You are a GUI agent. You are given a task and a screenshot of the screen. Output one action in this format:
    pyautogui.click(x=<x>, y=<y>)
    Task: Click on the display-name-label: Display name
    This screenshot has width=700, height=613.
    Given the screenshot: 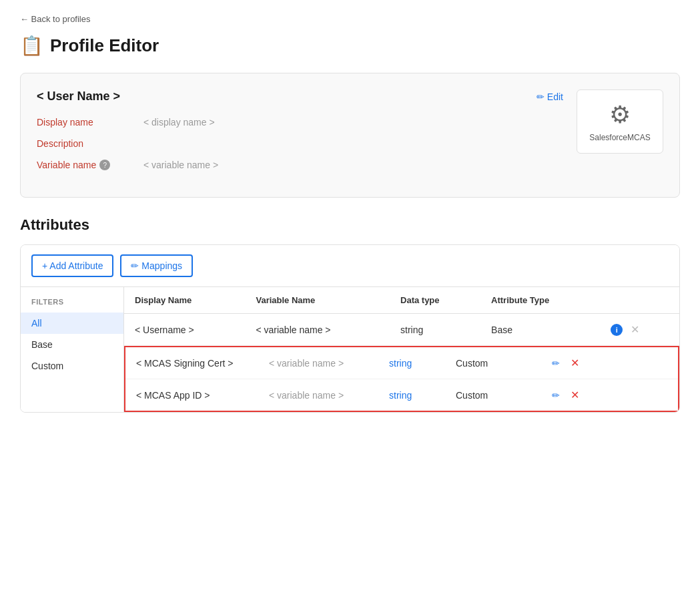 What is the action you would take?
    pyautogui.click(x=83, y=122)
    